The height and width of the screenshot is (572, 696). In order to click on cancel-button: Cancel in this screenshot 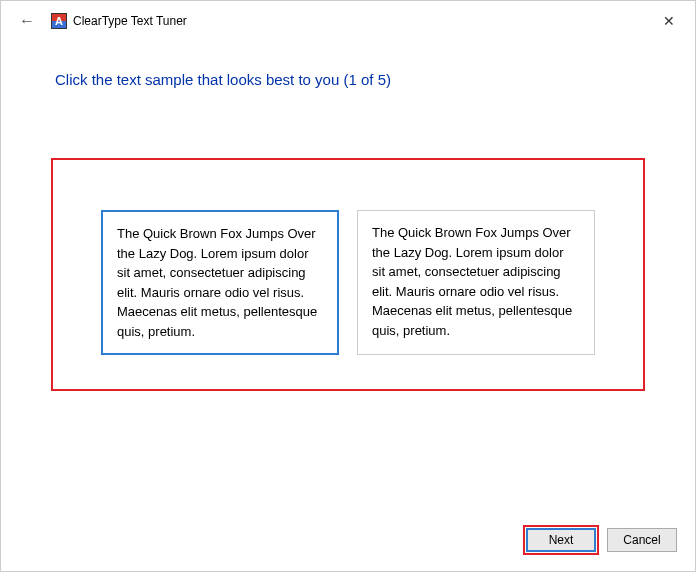, I will do `click(642, 540)`.